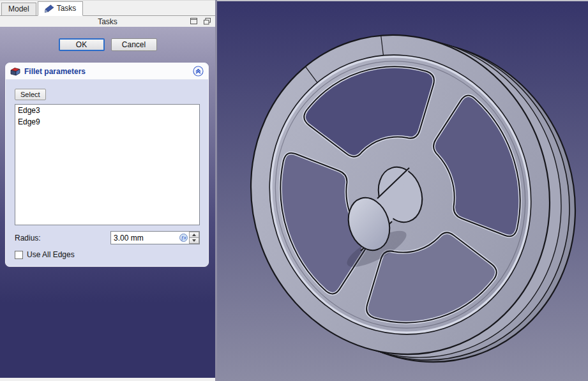 Image resolution: width=588 pixels, height=381 pixels. I want to click on radius-row: Radius: 3.00 mm ƒx, so click(107, 237).